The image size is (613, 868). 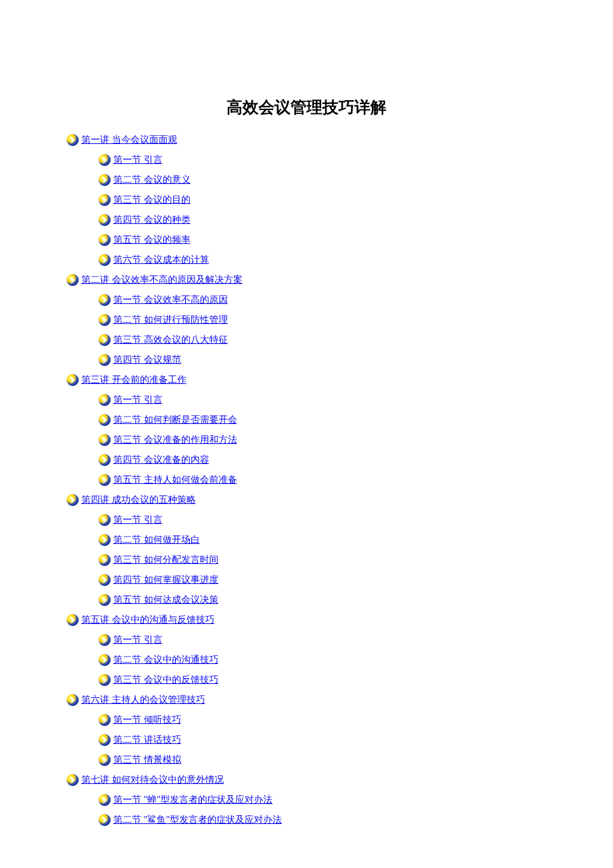 I want to click on toc-link: 第二节 "鲨鱼"型发言者的症状及应对办法, so click(x=197, y=820).